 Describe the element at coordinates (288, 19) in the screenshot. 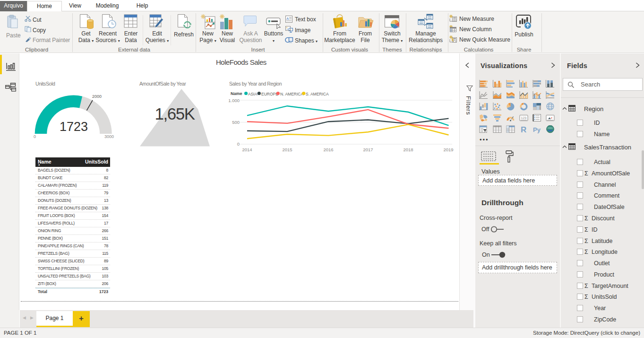

I see `svg-text: A` at that location.